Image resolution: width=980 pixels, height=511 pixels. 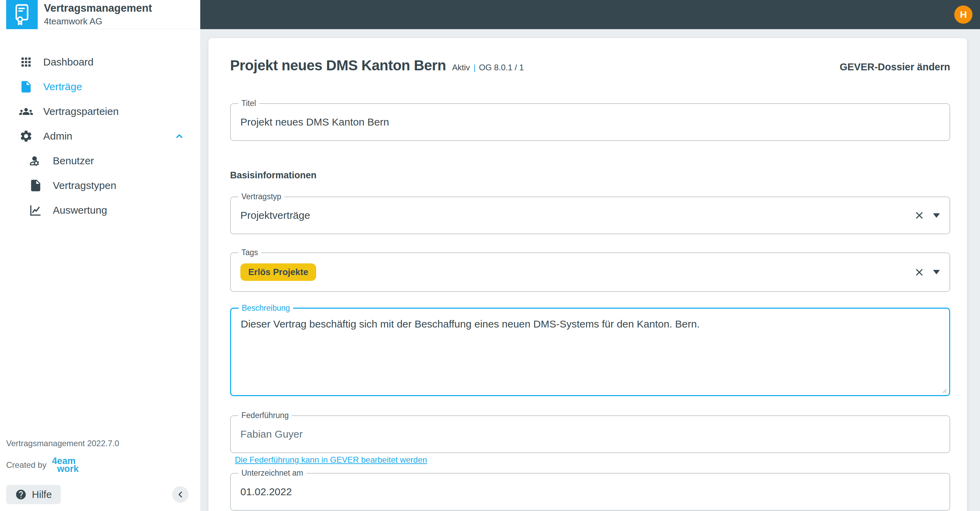 I want to click on grid-icon, so click(x=26, y=62).